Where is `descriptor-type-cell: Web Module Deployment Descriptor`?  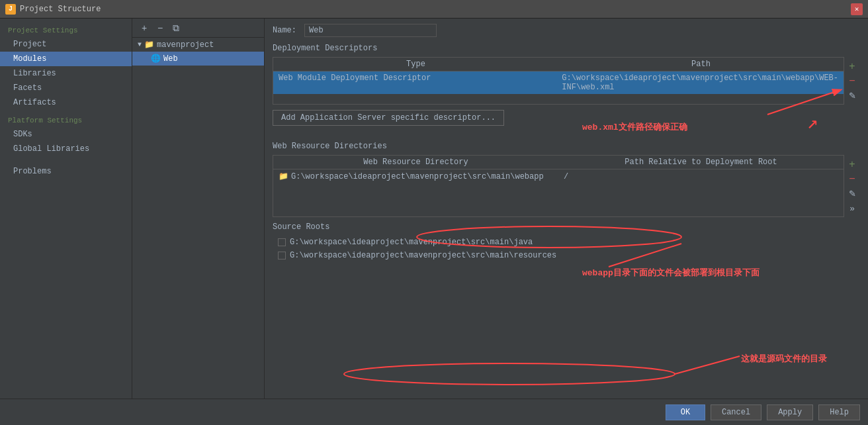 descriptor-type-cell: Web Module Deployment Descriptor is located at coordinates (415, 83).